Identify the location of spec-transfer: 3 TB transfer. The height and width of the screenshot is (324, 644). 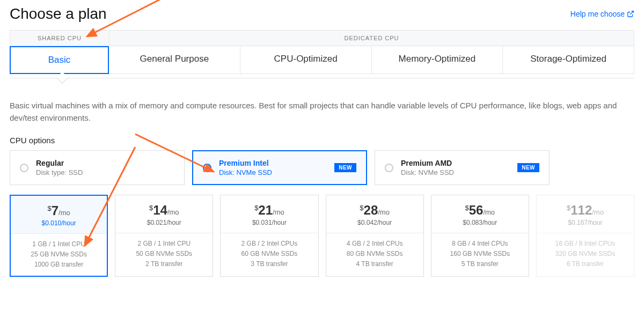
(269, 264).